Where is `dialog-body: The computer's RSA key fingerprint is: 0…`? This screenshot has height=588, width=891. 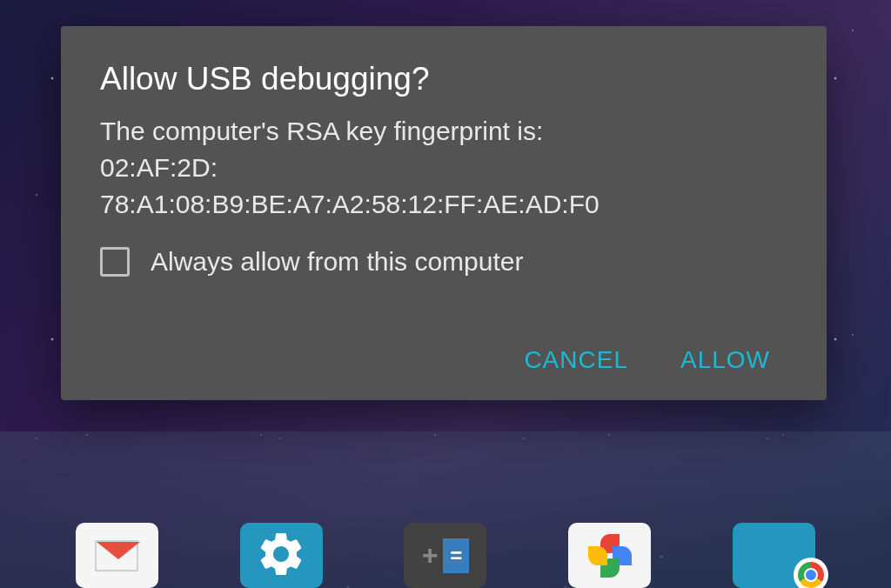 dialog-body: The computer's RSA key fingerprint is: 0… is located at coordinates (444, 168).